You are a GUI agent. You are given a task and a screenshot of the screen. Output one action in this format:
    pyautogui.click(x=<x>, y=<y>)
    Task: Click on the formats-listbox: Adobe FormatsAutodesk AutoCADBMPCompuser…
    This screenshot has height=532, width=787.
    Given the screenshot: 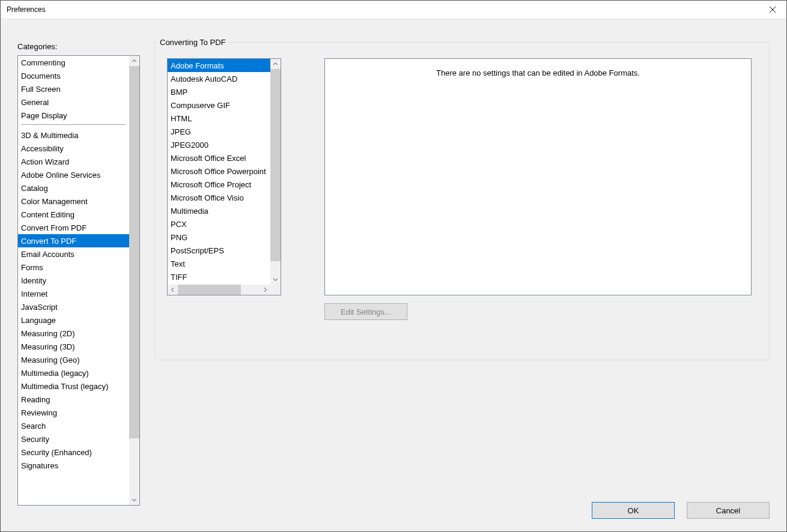 What is the action you would take?
    pyautogui.click(x=224, y=177)
    